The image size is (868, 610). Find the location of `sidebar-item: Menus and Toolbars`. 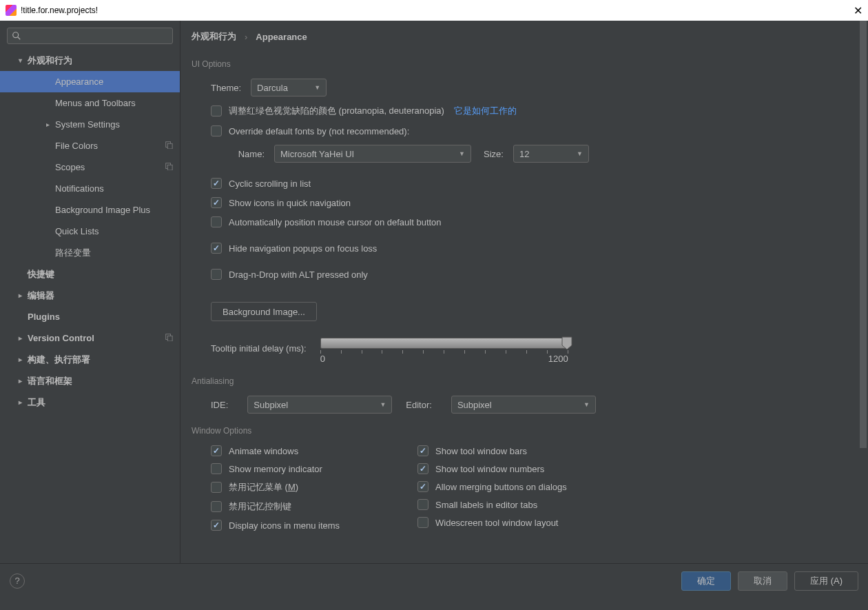

sidebar-item: Menus and Toolbars is located at coordinates (90, 103).